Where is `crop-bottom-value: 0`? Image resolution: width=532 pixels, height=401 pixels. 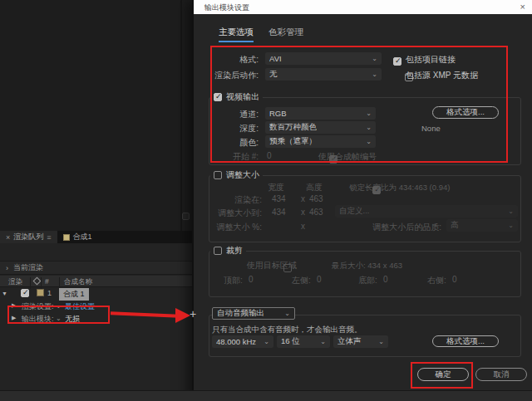 crop-bottom-value: 0 is located at coordinates (386, 279).